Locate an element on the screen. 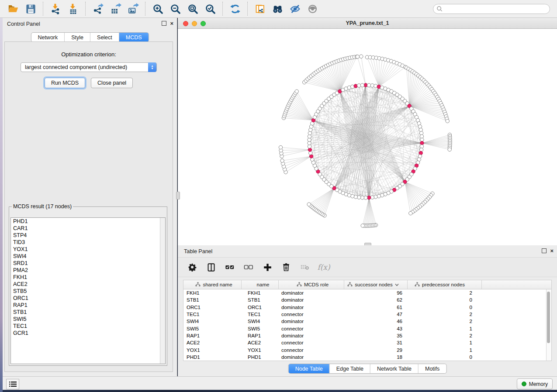 This screenshot has width=557, height=392. mcds-list-scrollbar is located at coordinates (163, 291).